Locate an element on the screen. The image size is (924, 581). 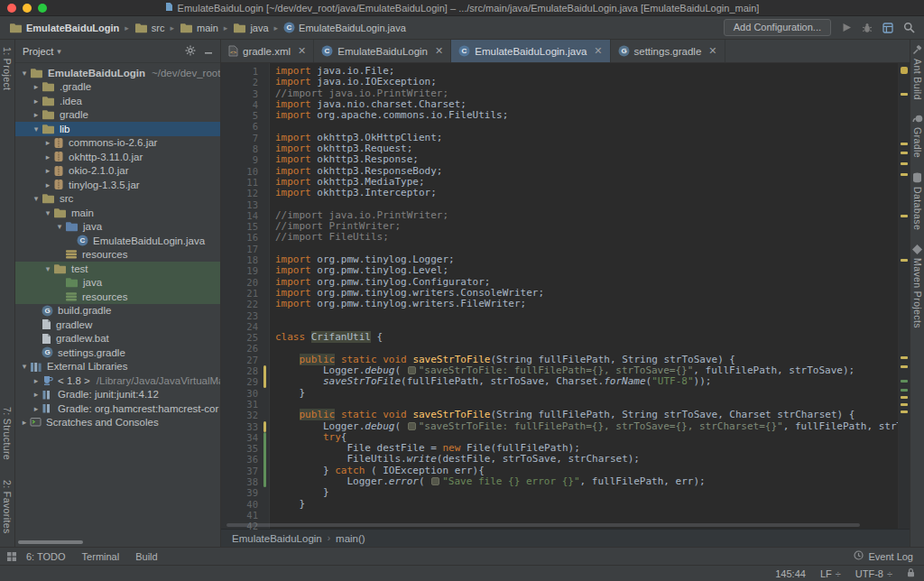
tree-row-gradle: ▸gradle is located at coordinates (117, 115).